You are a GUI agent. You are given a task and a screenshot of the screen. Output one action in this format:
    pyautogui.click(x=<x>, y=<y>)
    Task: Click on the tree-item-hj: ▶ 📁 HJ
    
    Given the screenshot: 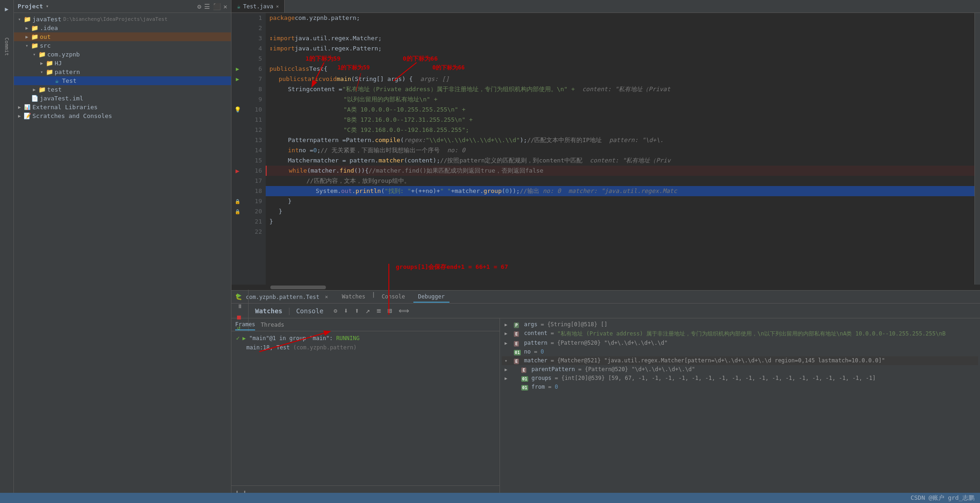 What is the action you would take?
    pyautogui.click(x=122, y=63)
    